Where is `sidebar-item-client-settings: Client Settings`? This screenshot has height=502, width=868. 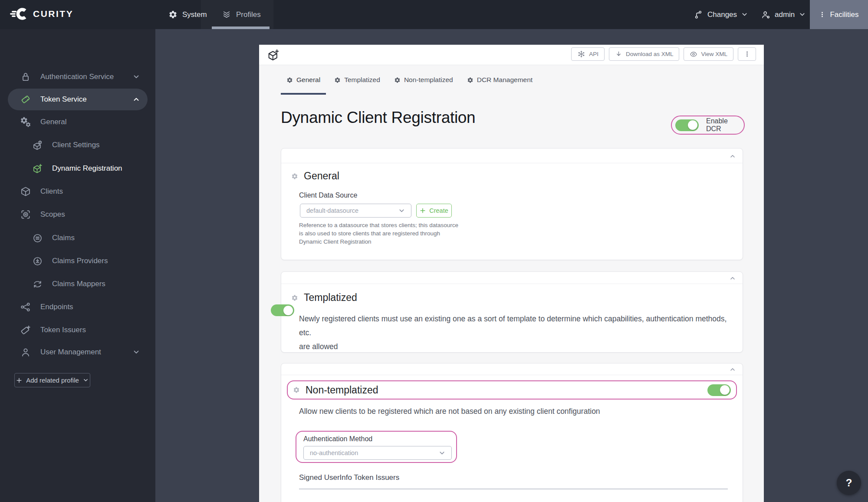
sidebar-item-client-settings: Client Settings is located at coordinates (78, 145).